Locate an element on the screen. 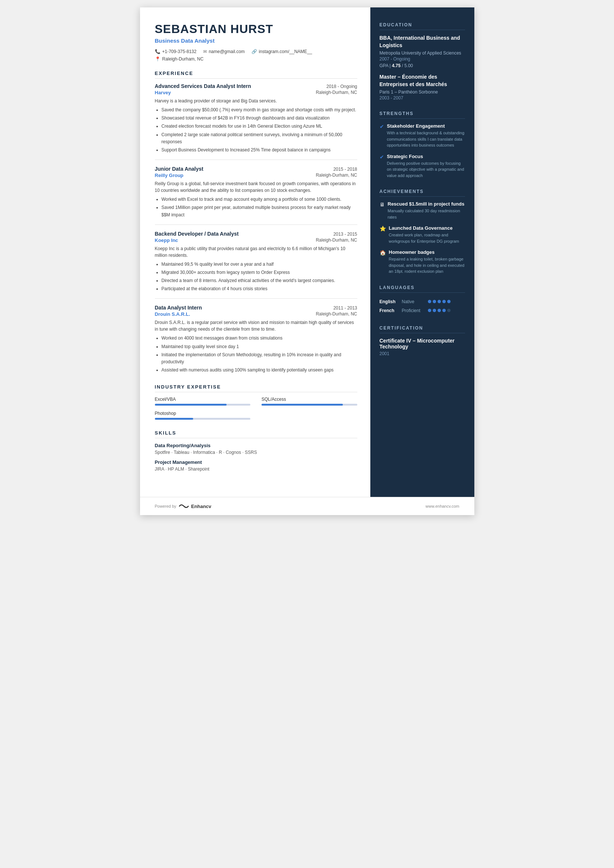 Image resolution: width=614 pixels, height=868 pixels. skill-cat-title: Data Reporting/Analysis is located at coordinates (256, 445).